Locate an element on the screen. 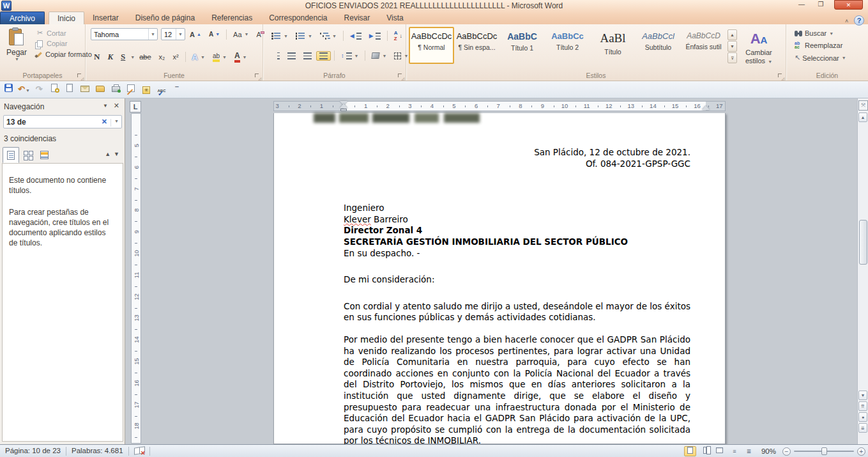 The height and width of the screenshot is (457, 868). vertical-ruler: 5678910111213141516171819 is located at coordinates (136, 279).